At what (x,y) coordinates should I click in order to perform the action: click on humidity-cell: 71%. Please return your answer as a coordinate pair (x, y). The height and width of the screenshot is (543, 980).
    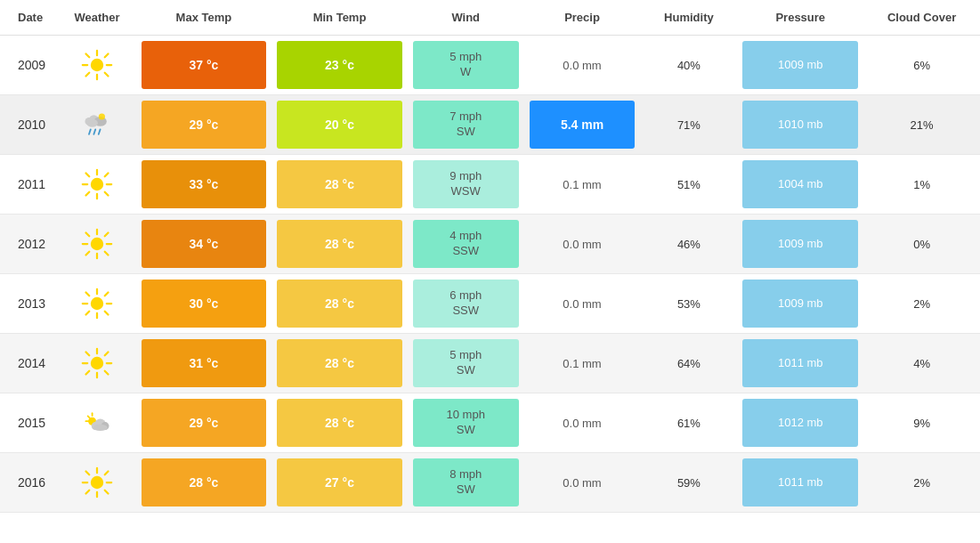
    Looking at the image, I should click on (689, 125).